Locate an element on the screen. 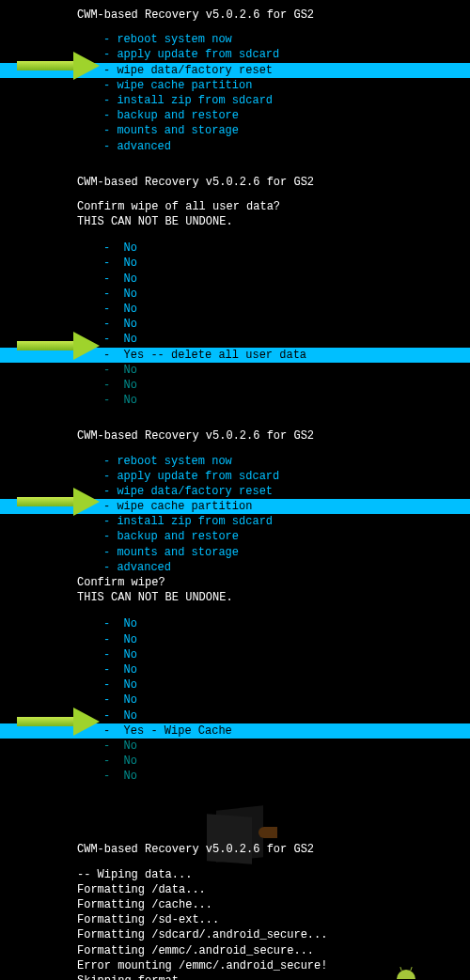 The width and height of the screenshot is (470, 980). confirm-prompt: Confirm wipe of all user data? is located at coordinates (274, 207).